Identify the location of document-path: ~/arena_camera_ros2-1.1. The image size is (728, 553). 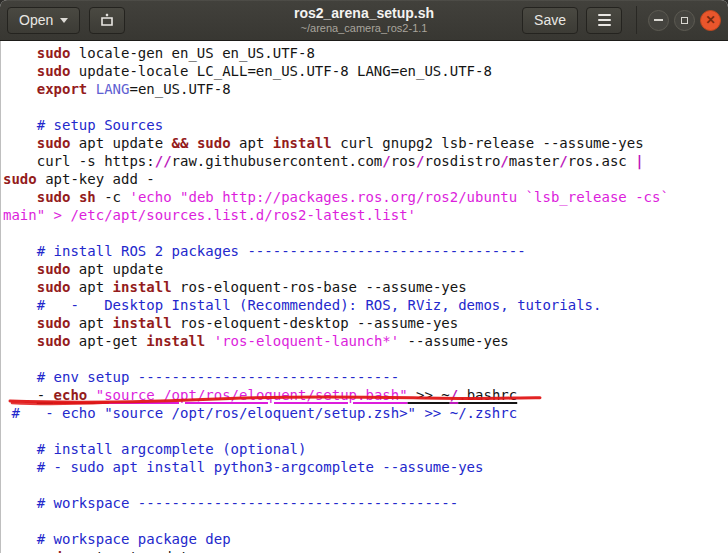
(364, 28).